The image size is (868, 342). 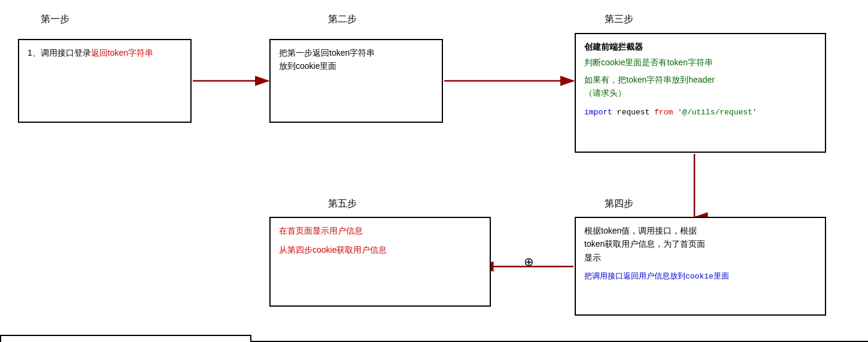 What do you see at coordinates (356, 53) in the screenshot?
I see `step2-line1: 把第一步返回token字符串` at bounding box center [356, 53].